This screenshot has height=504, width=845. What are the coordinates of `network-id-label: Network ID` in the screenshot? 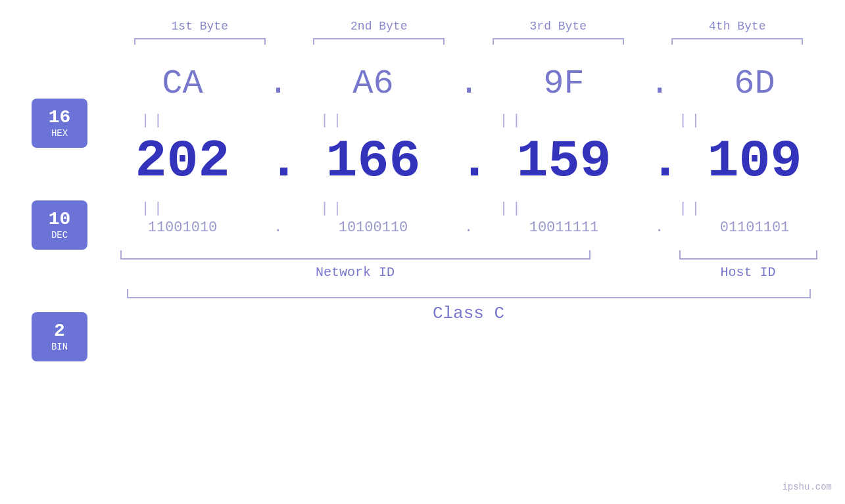 It's located at (355, 272).